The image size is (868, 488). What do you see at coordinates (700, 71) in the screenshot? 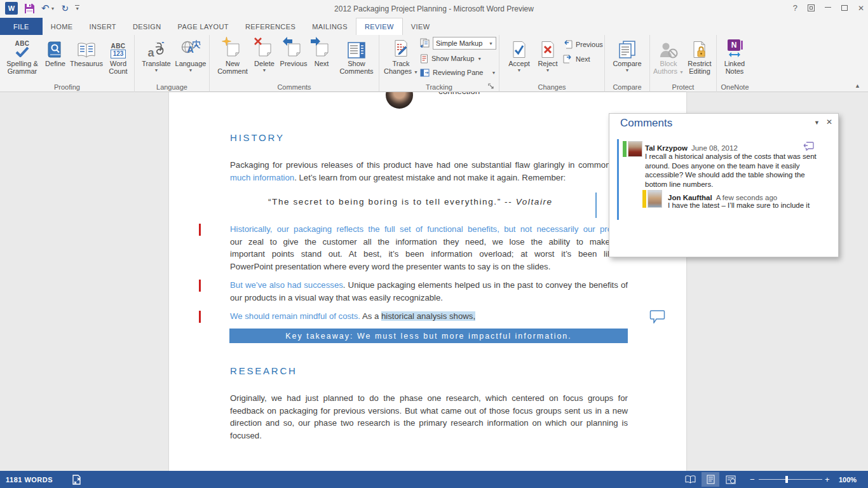
I see `button-label: Editing` at bounding box center [700, 71].